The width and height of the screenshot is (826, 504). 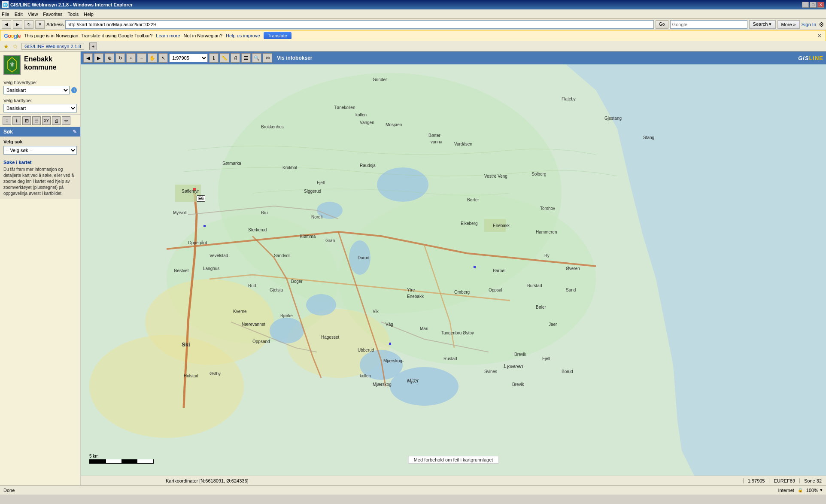 I want to click on refresh-button: ↻, so click(x=29, y=24).